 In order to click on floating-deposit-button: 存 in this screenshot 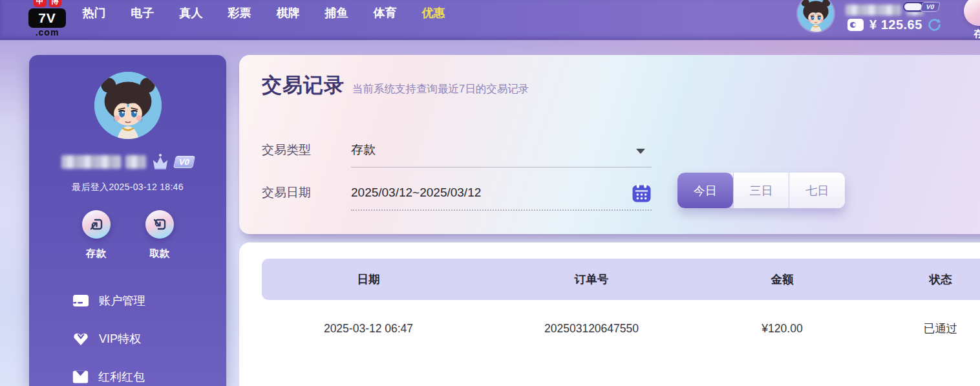, I will do `click(970, 20)`.